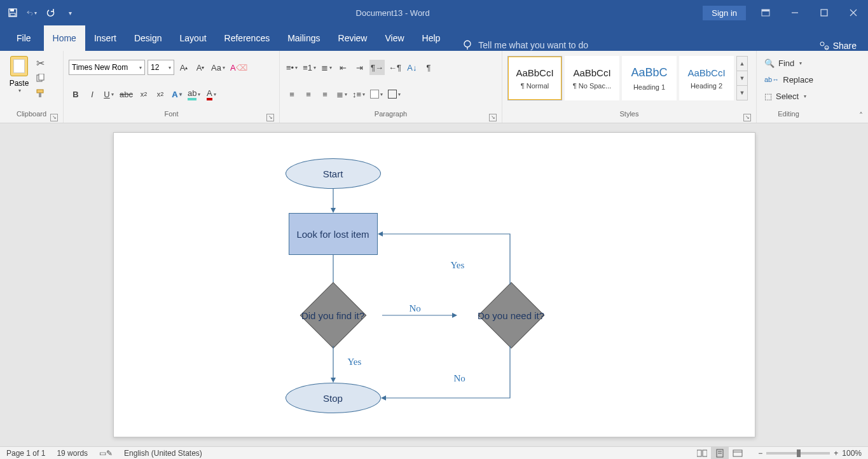 Image resolution: width=868 pixels, height=459 pixels. I want to click on align-right-icon: ≡, so click(325, 94).